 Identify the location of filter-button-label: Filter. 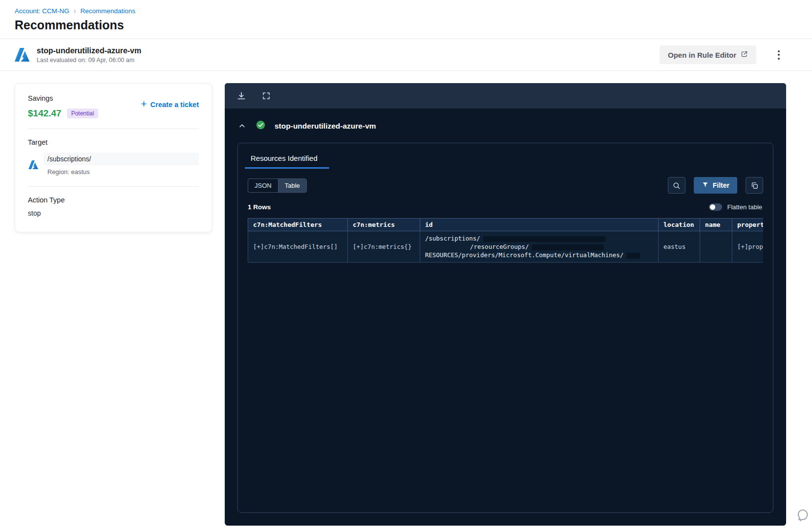
(721, 185).